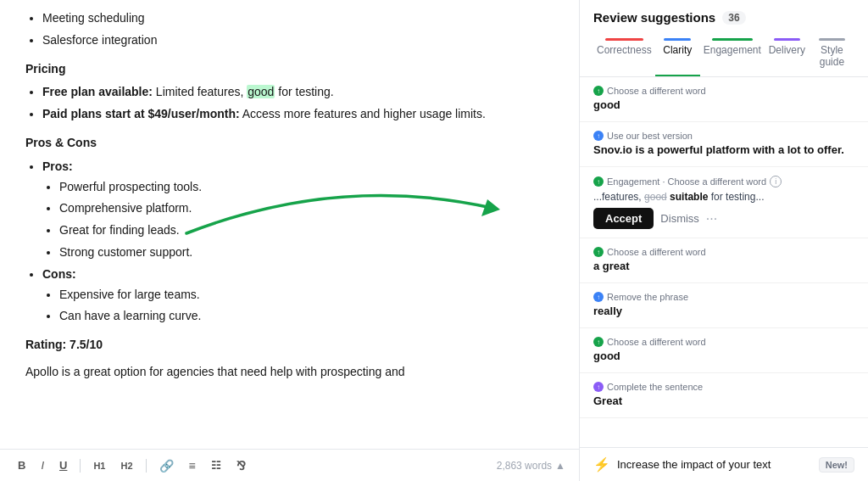 This screenshot has width=868, height=481. Describe the element at coordinates (290, 465) in the screenshot. I see `editor-toolbar: B I U H1 H2 🔗 ≡ ☷ ⅋ 2,863 words ▲` at that location.